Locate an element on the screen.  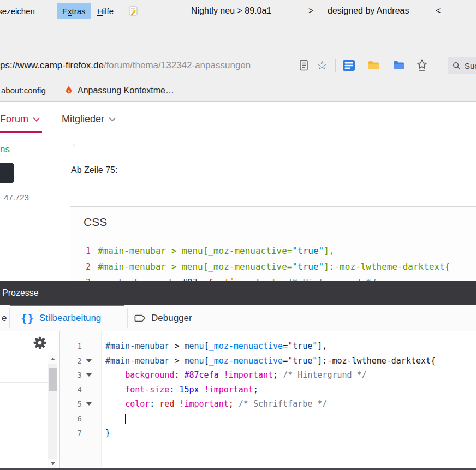
menu-item-extras: Extras is located at coordinates (74, 11).